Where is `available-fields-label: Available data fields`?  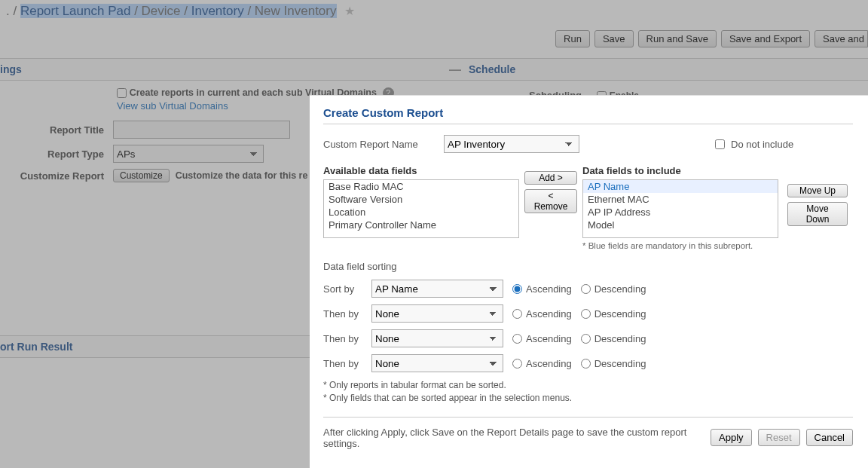 available-fields-label: Available data fields is located at coordinates (421, 170).